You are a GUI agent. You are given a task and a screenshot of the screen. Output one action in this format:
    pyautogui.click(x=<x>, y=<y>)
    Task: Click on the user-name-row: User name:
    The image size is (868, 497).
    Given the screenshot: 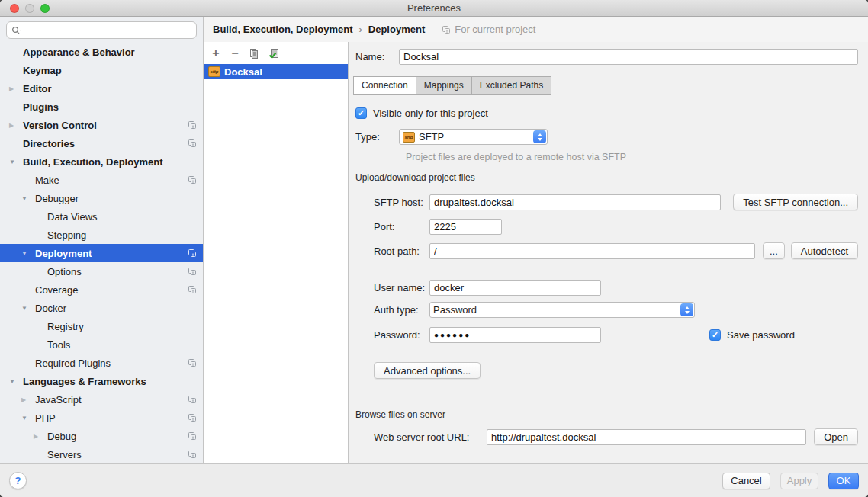 What is the action you would take?
    pyautogui.click(x=616, y=288)
    